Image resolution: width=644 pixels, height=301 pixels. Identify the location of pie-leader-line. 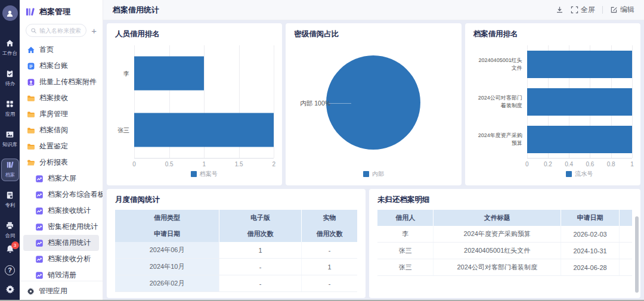
(340, 104).